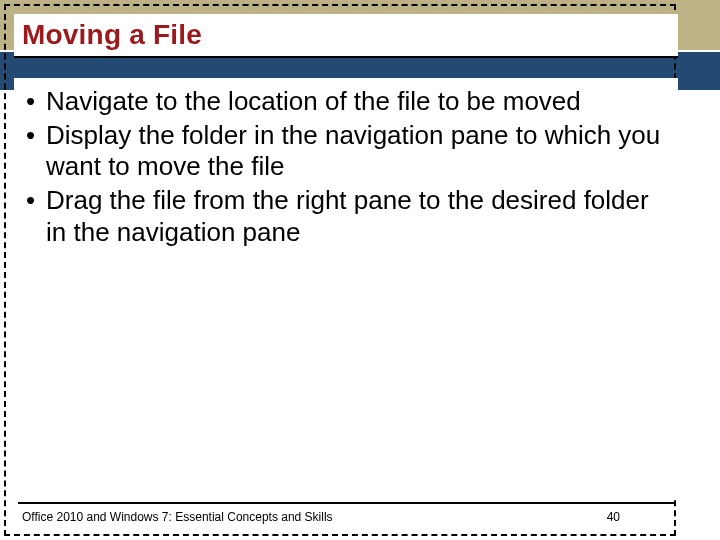  I want to click on footer-rule, so click(346, 503).